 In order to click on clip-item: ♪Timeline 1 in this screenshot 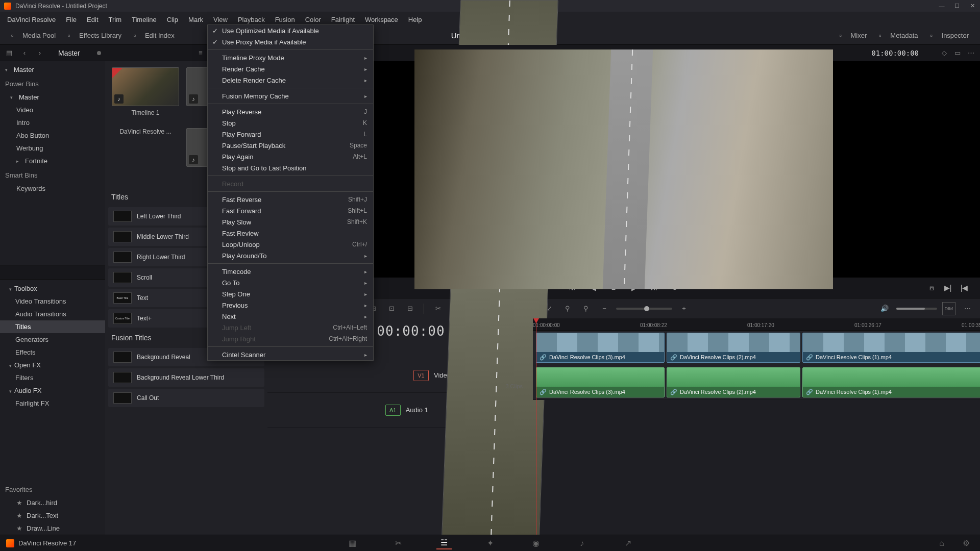, I will do `click(145, 95)`.